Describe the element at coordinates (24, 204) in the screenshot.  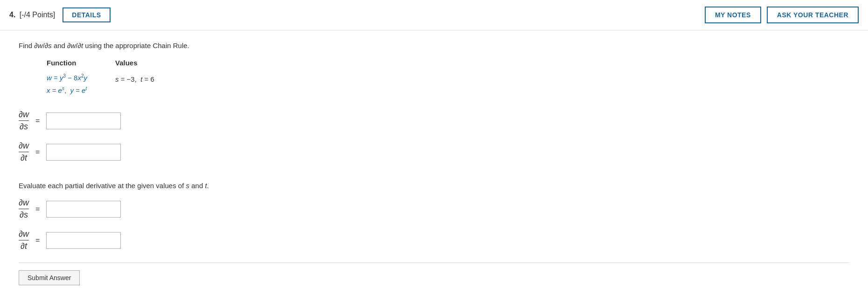
I see `dw-ds-eval-numerator: ∂w` at that location.